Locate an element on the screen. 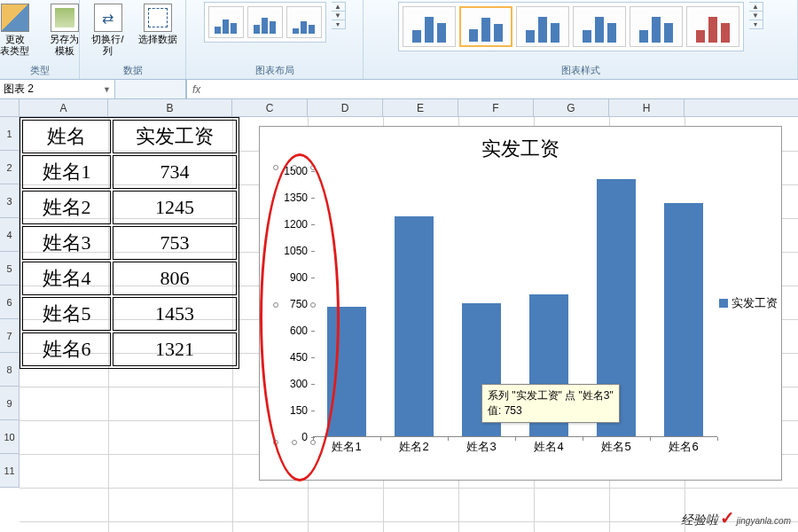  chart-title: 实发工资 is located at coordinates (520, 146).